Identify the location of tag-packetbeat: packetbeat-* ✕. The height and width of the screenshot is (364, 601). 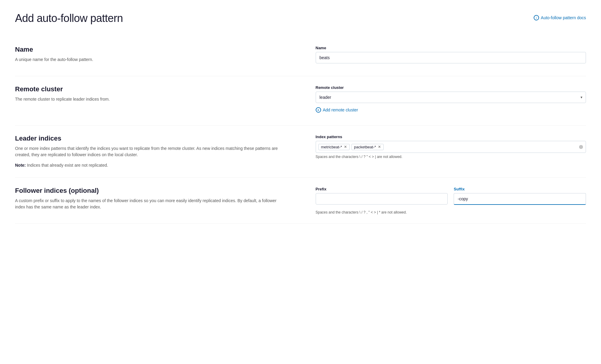
(367, 147).